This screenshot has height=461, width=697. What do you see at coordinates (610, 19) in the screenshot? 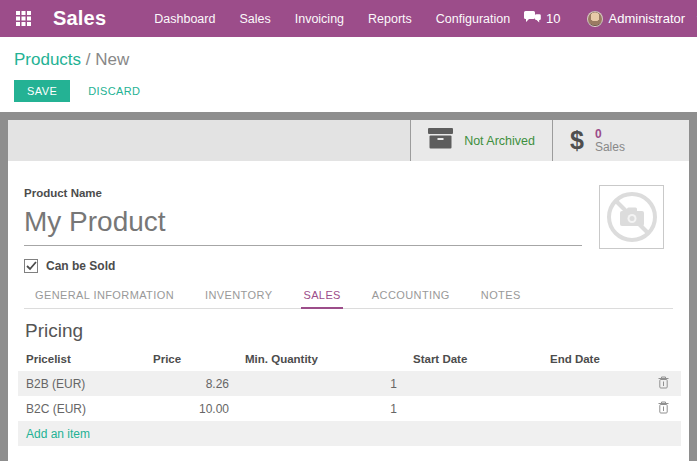
I see `navbar-right: 10 Administrator ▼` at bounding box center [610, 19].